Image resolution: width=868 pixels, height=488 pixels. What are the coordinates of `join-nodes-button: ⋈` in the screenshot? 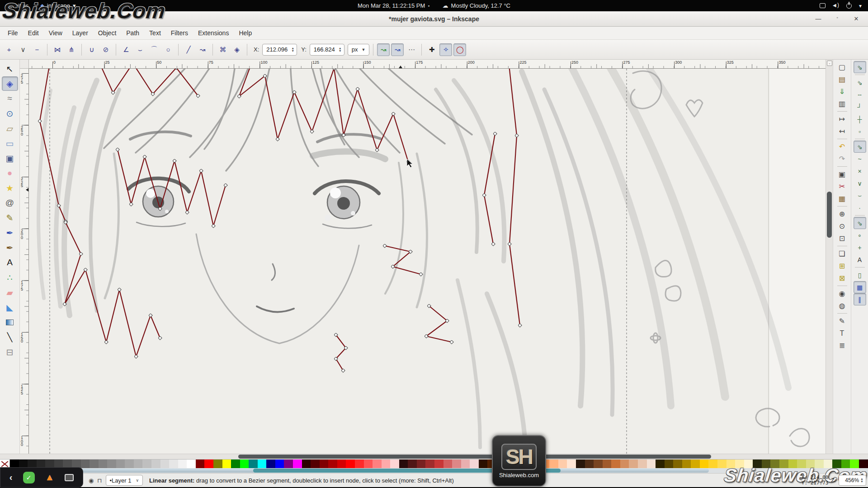 It's located at (57, 50).